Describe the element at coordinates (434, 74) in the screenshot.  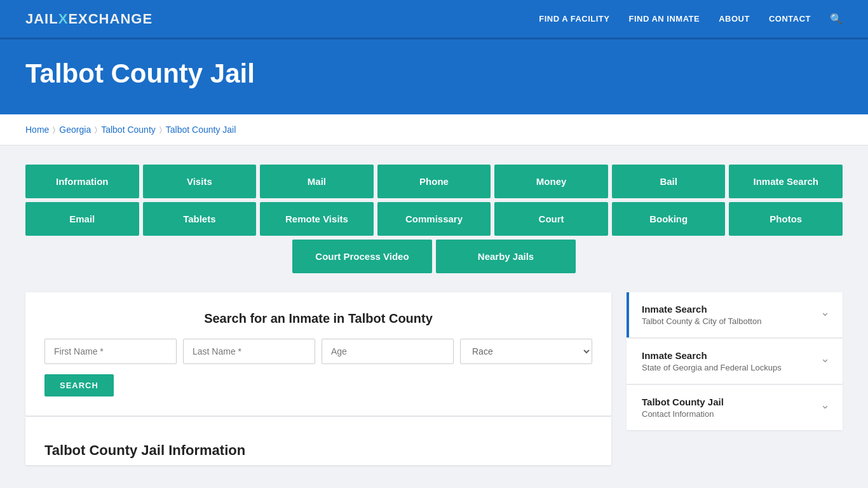
I see `page-title: Talbot County Jail` at that location.